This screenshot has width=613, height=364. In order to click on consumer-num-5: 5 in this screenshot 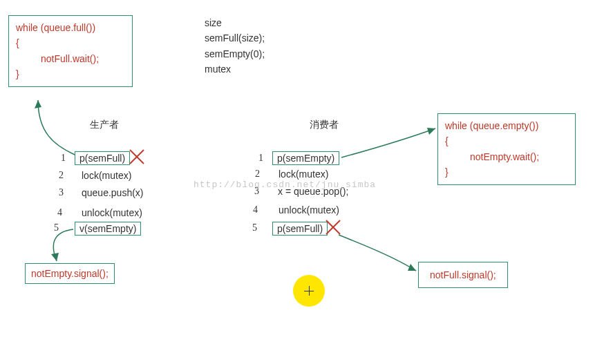, I will do `click(254, 228)`.